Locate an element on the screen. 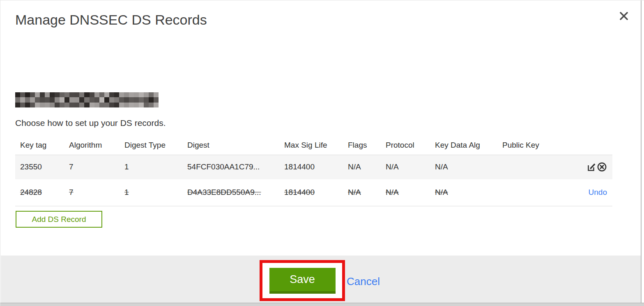  cell-key-tag: 24828 is located at coordinates (39, 193).